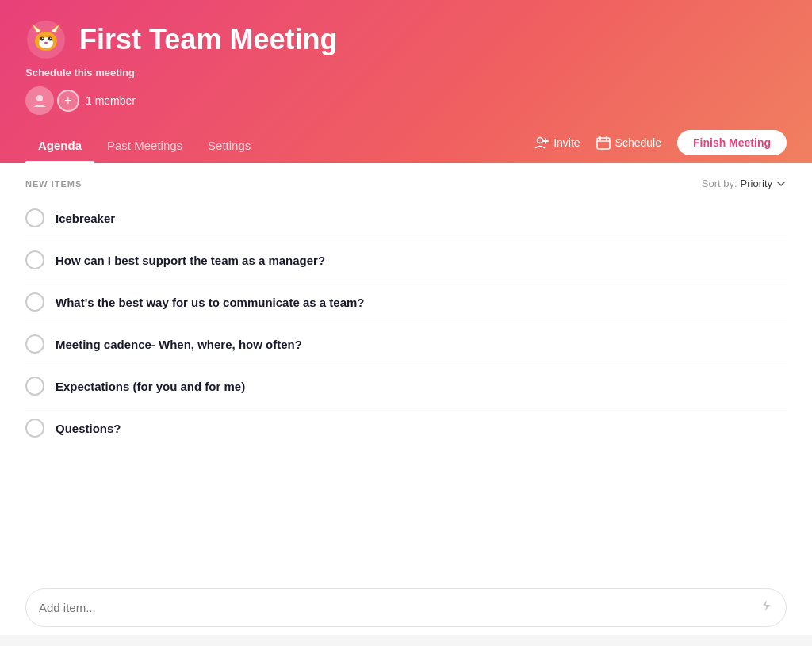 The width and height of the screenshot is (812, 646). I want to click on lightning-icon, so click(766, 606).